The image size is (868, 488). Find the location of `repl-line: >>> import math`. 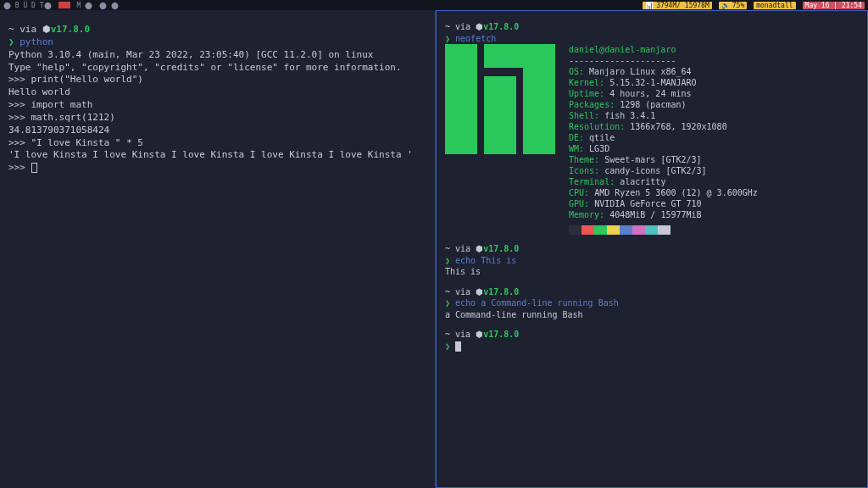

repl-line: >>> import math is located at coordinates (217, 105).